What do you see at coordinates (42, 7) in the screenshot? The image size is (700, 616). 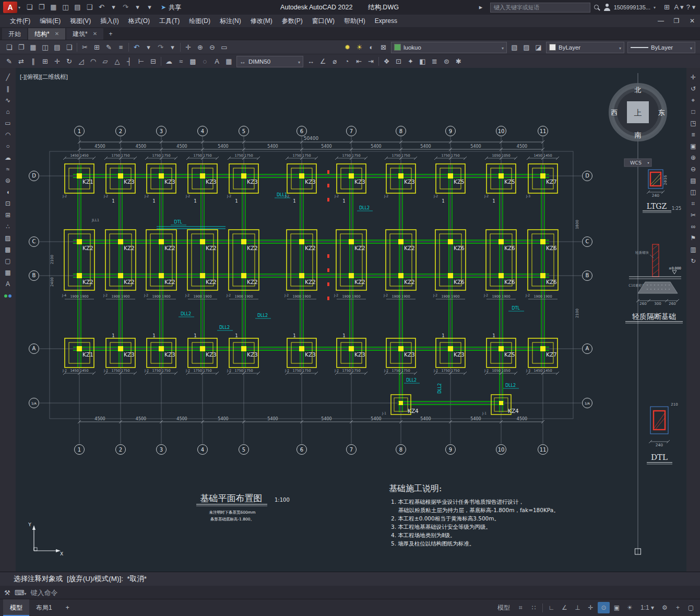 I see `open-icon: ❐` at bounding box center [42, 7].